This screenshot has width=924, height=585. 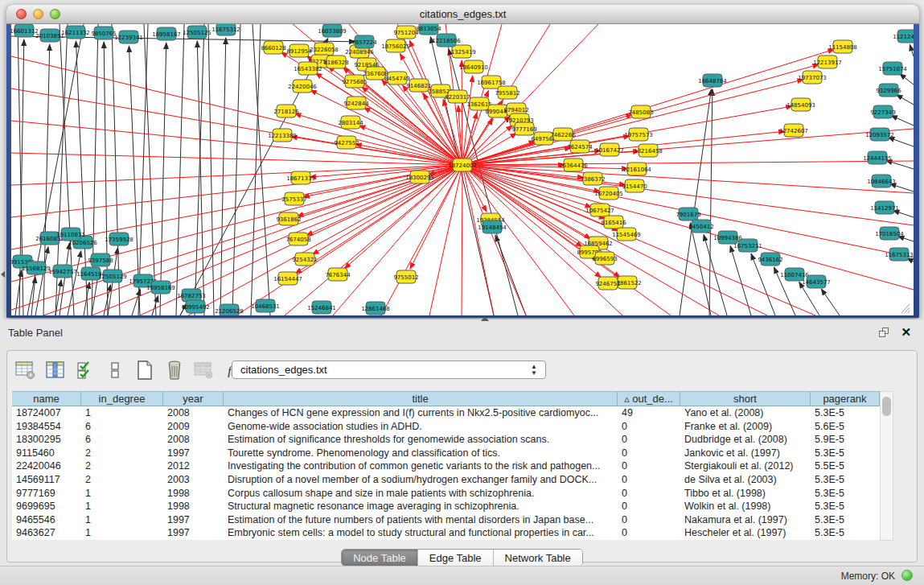 I want to click on graph-node: 23226058, so click(x=324, y=49).